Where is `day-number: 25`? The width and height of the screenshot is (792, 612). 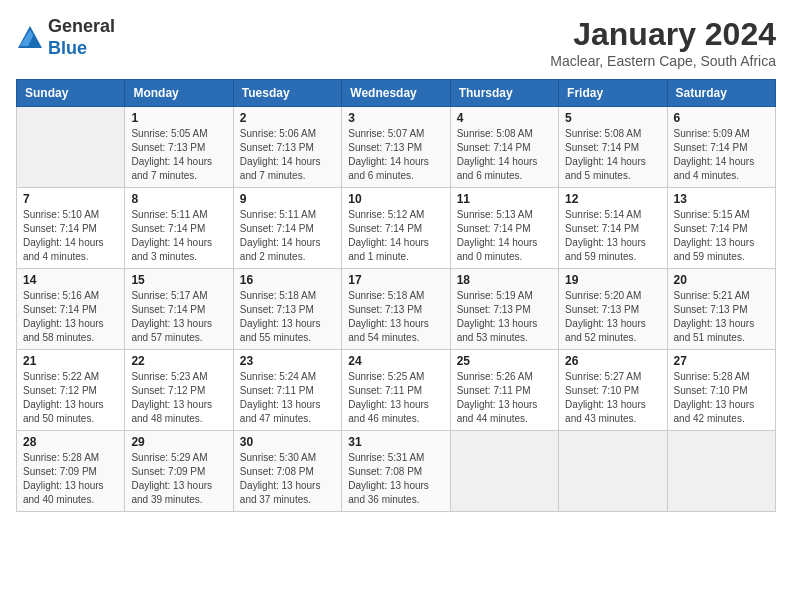 day-number: 25 is located at coordinates (504, 361).